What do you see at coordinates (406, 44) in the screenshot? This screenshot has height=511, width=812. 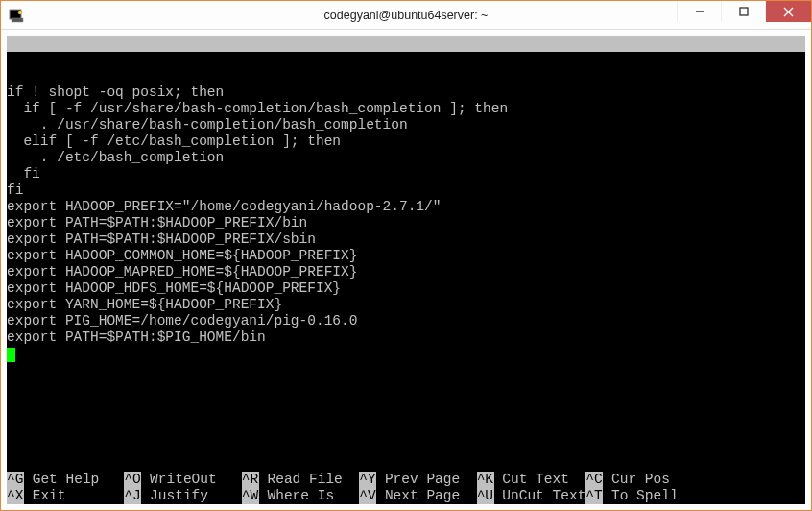 I see `nano-header: GNU nano 2.2.6 File: /home/codegyani/.ba…` at bounding box center [406, 44].